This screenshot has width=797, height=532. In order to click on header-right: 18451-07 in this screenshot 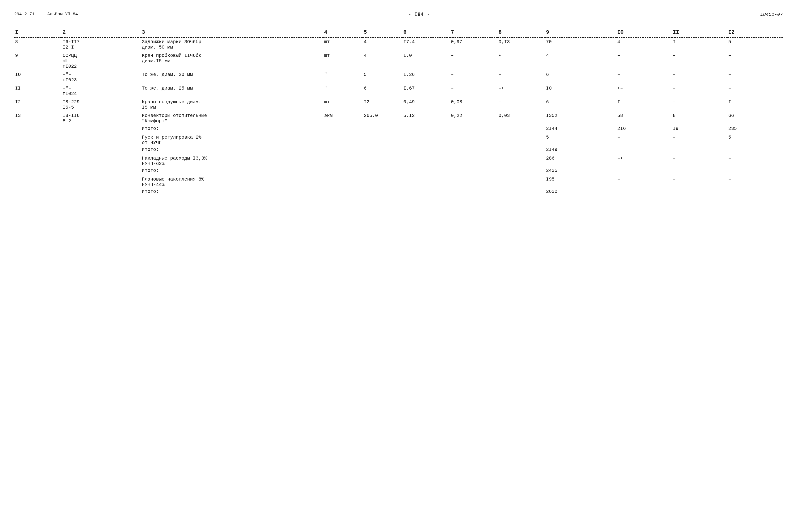, I will do `click(772, 15)`.